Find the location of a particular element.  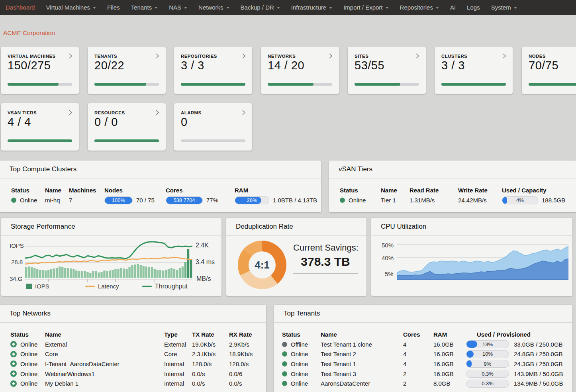

networks-table: StatusNameTypeTX RateRX RateOnlineExtern… is located at coordinates (133, 359).